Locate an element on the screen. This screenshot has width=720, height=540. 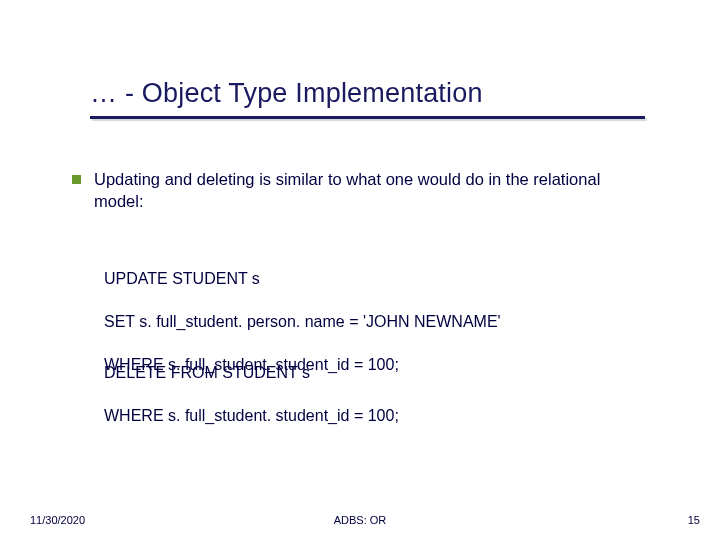
footer-center: ADBS: OR is located at coordinates (360, 520).